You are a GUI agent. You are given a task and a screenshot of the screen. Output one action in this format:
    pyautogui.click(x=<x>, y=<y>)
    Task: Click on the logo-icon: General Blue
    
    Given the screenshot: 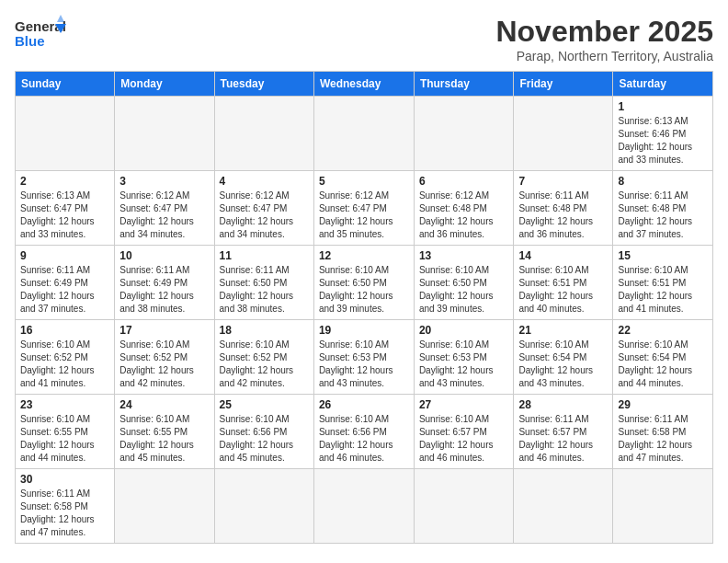 What is the action you would take?
    pyautogui.click(x=42, y=35)
    